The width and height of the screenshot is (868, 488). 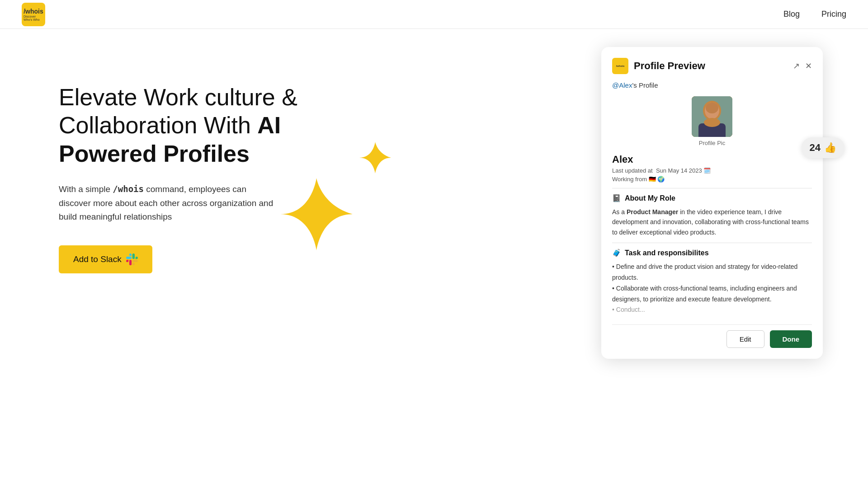 What do you see at coordinates (791, 339) in the screenshot?
I see `done-button: Done` at bounding box center [791, 339].